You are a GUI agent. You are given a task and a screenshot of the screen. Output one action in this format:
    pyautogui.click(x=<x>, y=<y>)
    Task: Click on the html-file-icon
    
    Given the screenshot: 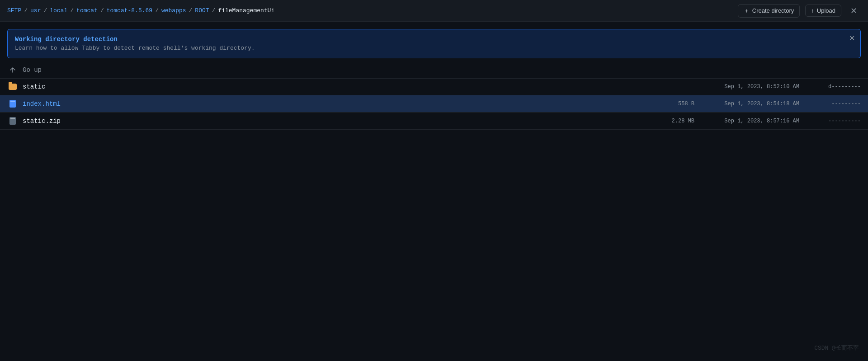 What is the action you would take?
    pyautogui.click(x=13, y=104)
    